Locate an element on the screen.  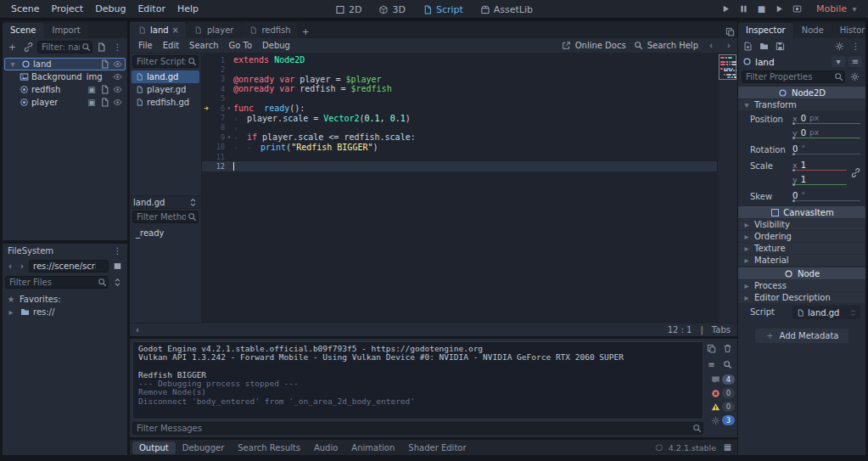
filter-messages-button: 4 is located at coordinates (723, 379).